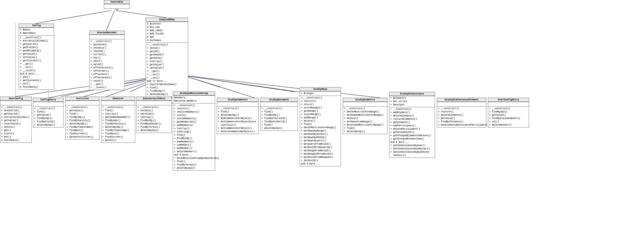  I want to click on session-decoder-methods: + __construct() + getValue() + setData()…, so click(107, 64).